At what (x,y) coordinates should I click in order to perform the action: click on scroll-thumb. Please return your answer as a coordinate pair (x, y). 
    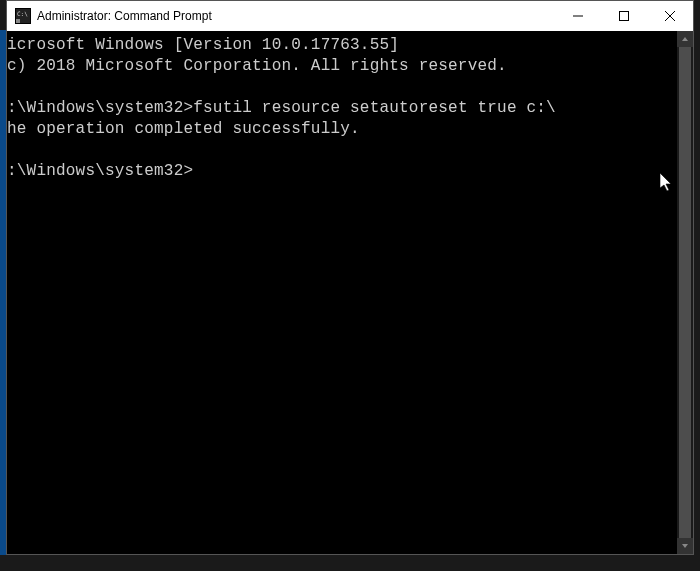
    Looking at the image, I should click on (685, 292).